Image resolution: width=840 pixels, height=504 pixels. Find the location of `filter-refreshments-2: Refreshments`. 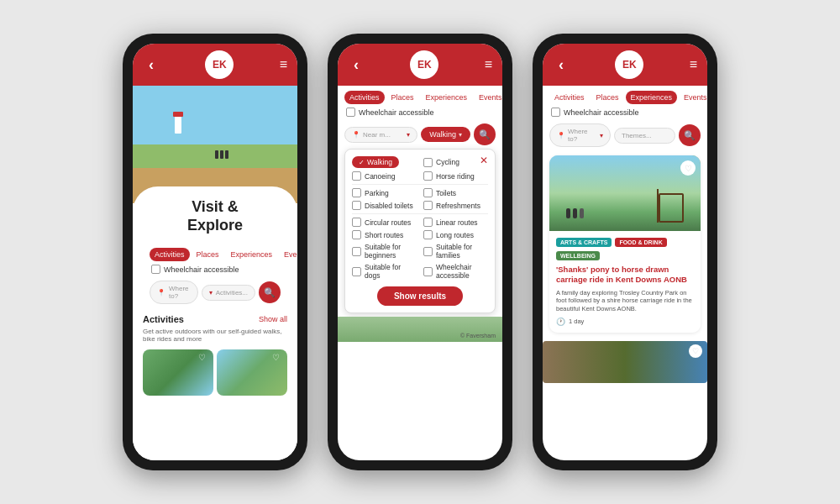

filter-refreshments-2: Refreshments is located at coordinates (455, 205).